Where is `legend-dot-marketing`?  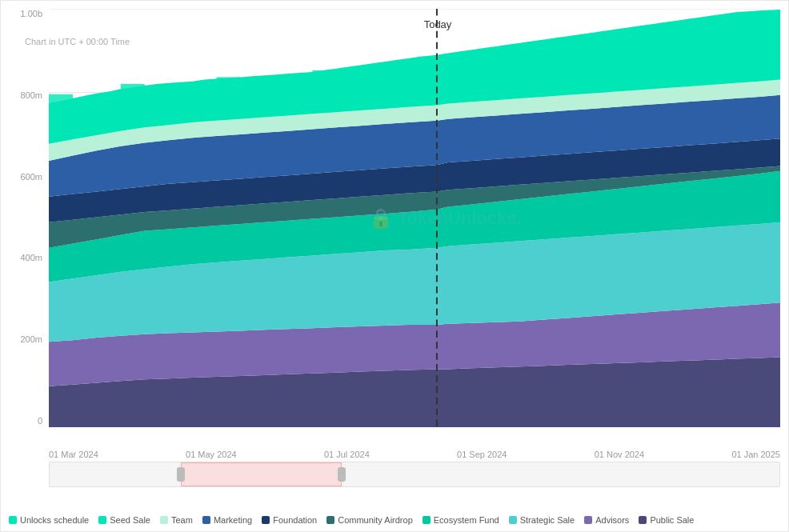
legend-dot-marketing is located at coordinates (206, 520).